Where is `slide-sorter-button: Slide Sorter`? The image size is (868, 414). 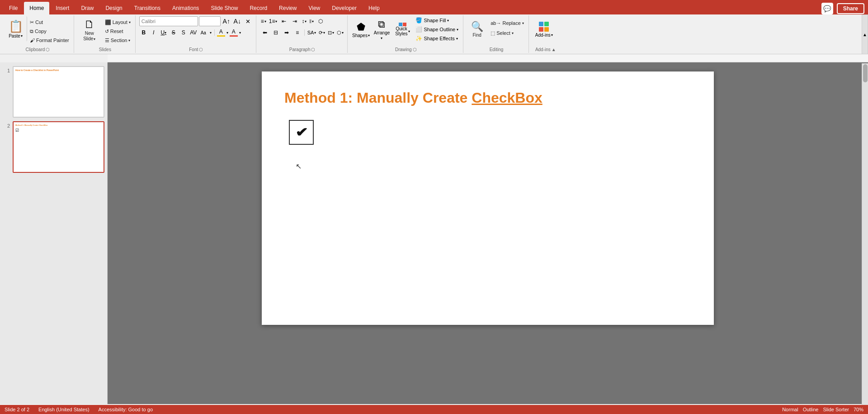
slide-sorter-button: Slide Sorter is located at coordinates (835, 409).